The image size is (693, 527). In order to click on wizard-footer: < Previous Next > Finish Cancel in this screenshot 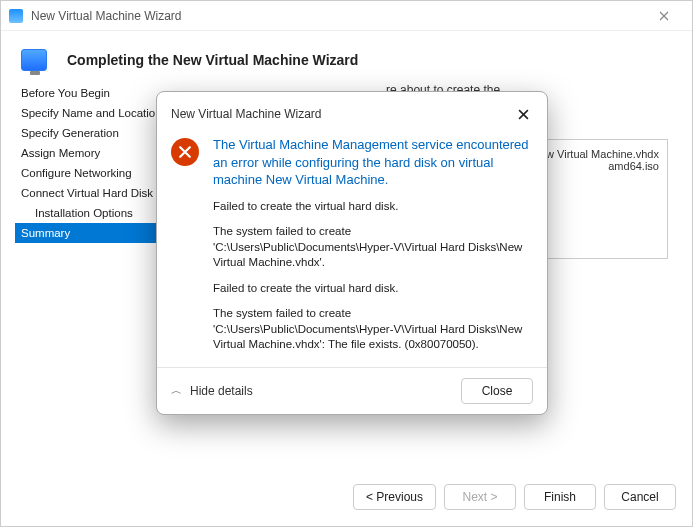, I will do `click(514, 497)`.